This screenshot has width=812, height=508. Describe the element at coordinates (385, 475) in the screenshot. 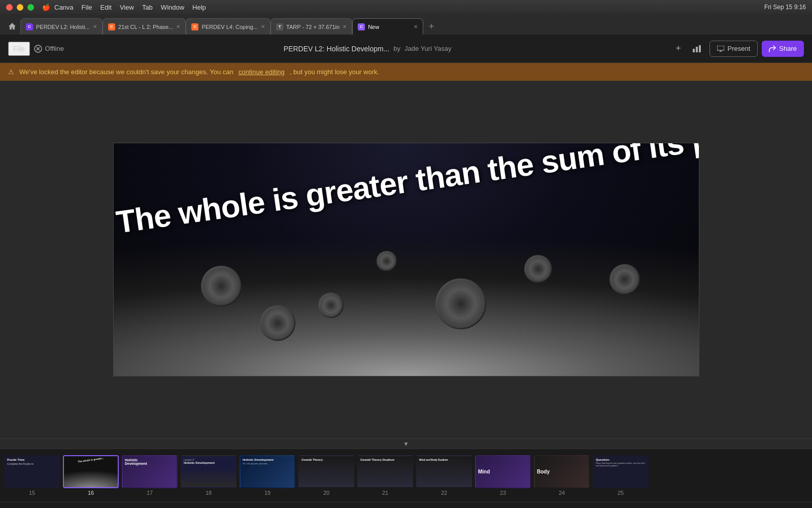

I see `filmstrip-slide-21: Gestalt Theory Dualism 21` at that location.